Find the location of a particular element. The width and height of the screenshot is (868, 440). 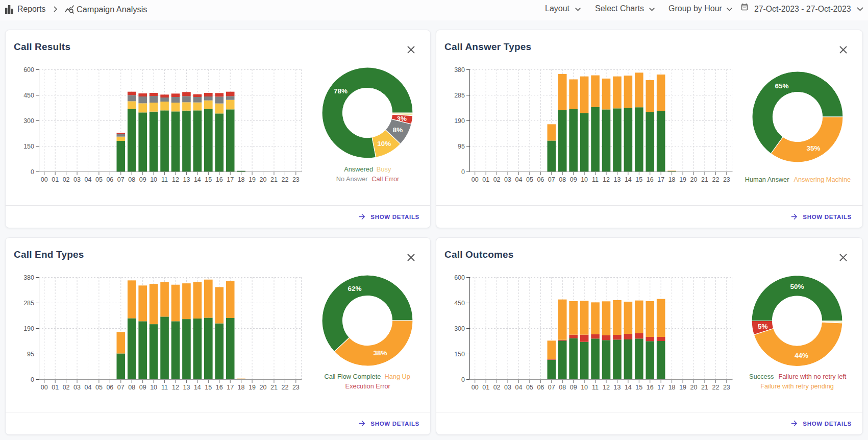

svg-text: Call Error is located at coordinates (386, 179).